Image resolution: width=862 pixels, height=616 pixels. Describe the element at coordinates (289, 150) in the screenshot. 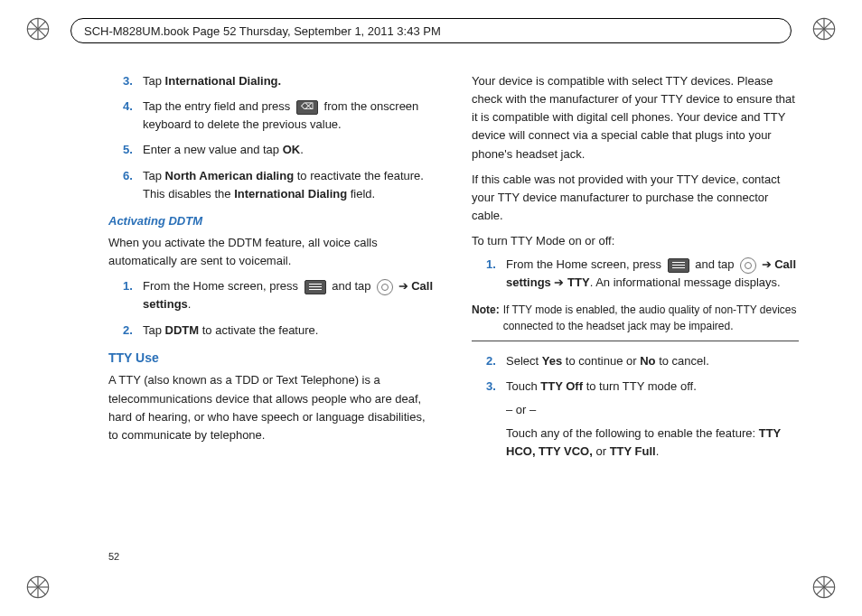

I see `step-body: Enter a new value and tap OK.` at that location.